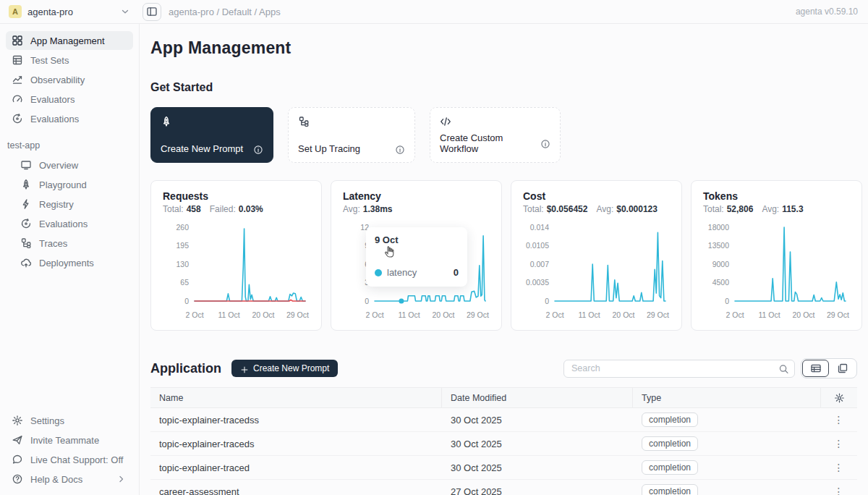  Describe the element at coordinates (503, 444) in the screenshot. I see `table-row: topic-explainer-traceds 30 Oct 2025 comp…` at that location.